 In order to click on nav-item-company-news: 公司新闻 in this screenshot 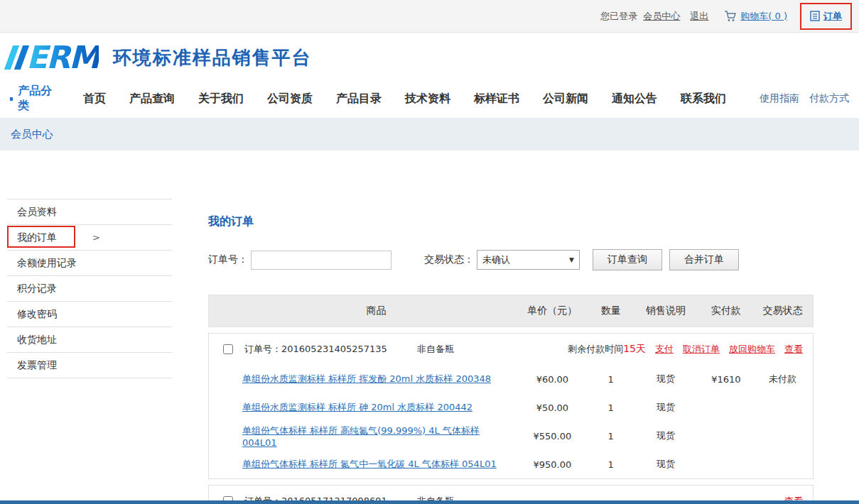, I will do `click(566, 99)`.